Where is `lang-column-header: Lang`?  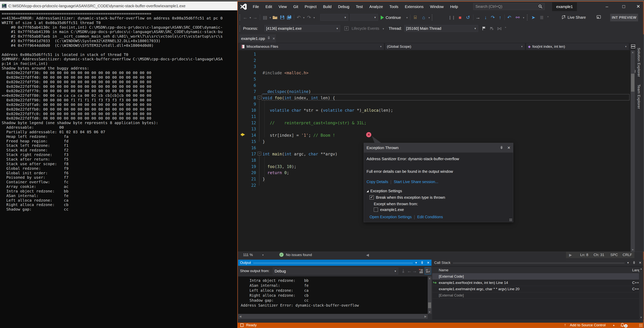 lang-column-header: Lang is located at coordinates (636, 270).